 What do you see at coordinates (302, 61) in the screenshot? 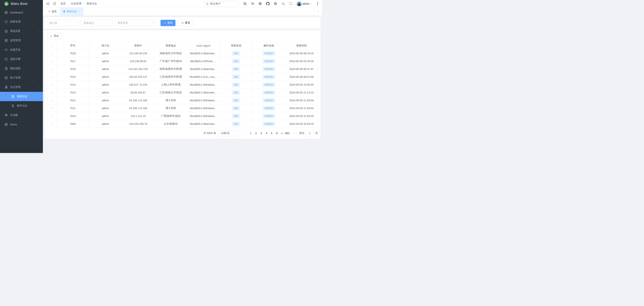
I see `cell-time: 2024-05-06 02:20:28` at bounding box center [302, 61].